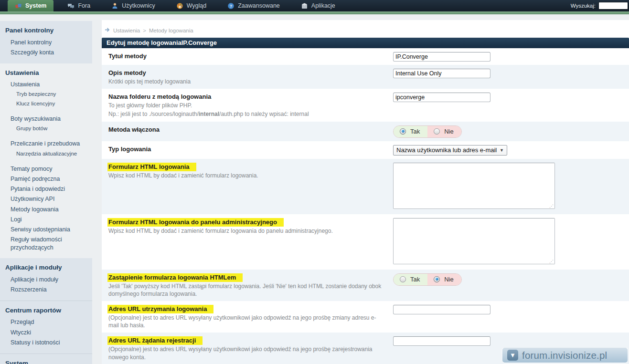  Describe the element at coordinates (46, 104) in the screenshot. I see `sidebar-item-klucz-licencyjny: Klucz licencyjny` at that location.